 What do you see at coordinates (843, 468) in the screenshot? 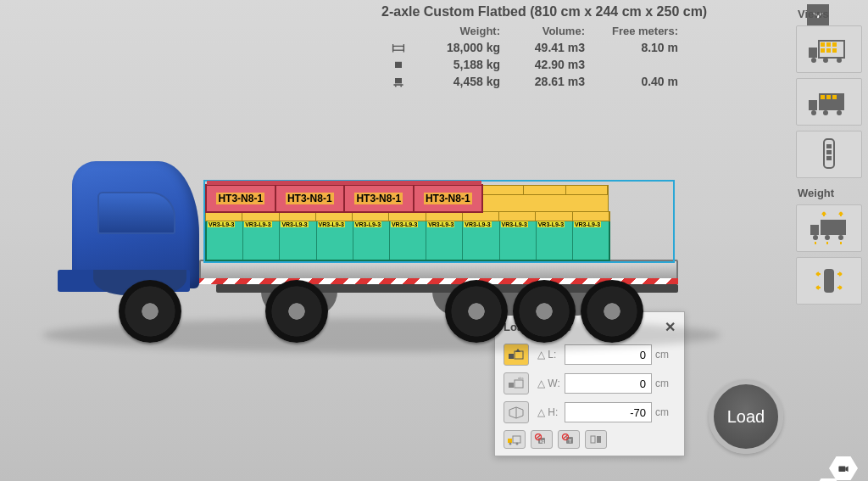
I see `camera-icon` at bounding box center [843, 468].